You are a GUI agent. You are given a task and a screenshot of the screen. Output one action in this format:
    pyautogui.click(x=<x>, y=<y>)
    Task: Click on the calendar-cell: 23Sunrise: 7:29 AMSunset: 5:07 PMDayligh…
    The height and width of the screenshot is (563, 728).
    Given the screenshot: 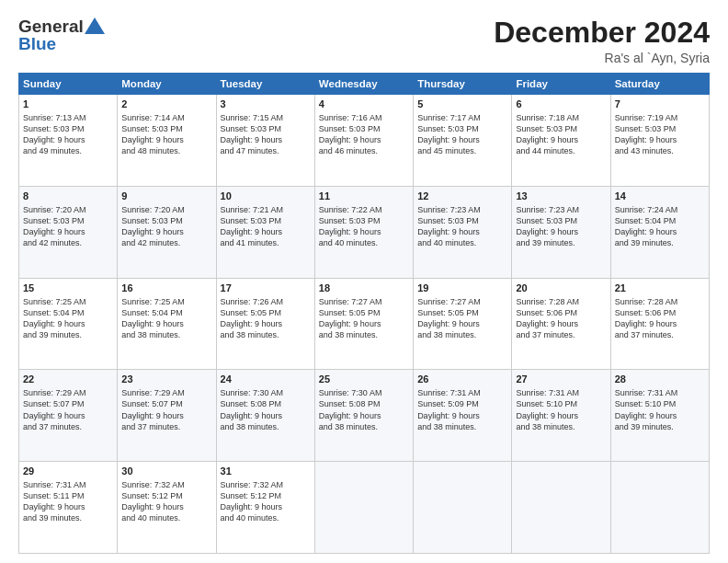 What is the action you would take?
    pyautogui.click(x=167, y=416)
    